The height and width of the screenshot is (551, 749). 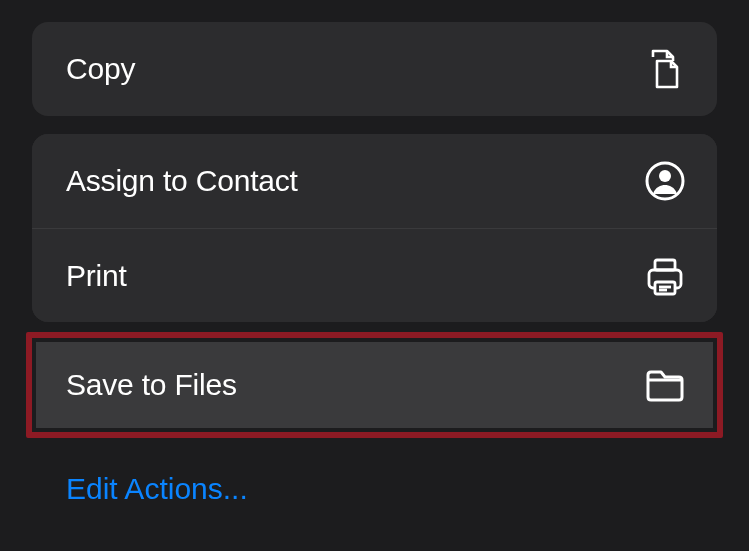 I want to click on save-files-label: Save to Files, so click(x=152, y=385).